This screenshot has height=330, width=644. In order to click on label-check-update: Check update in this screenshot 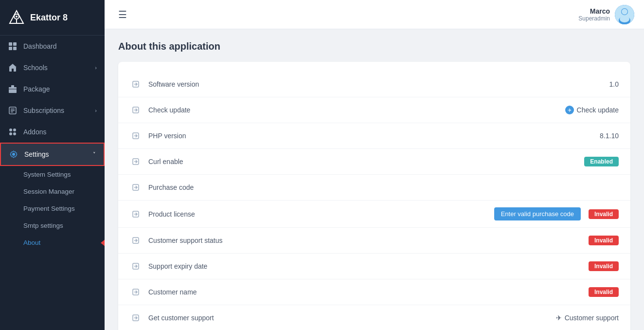, I will do `click(357, 110)`.